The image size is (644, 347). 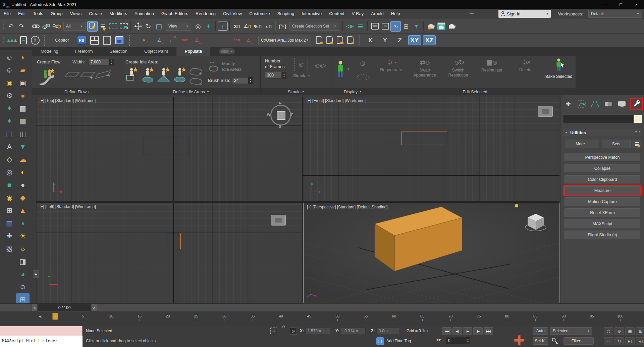 What do you see at coordinates (260, 14) in the screenshot?
I see `menu-item: Customize` at bounding box center [260, 14].